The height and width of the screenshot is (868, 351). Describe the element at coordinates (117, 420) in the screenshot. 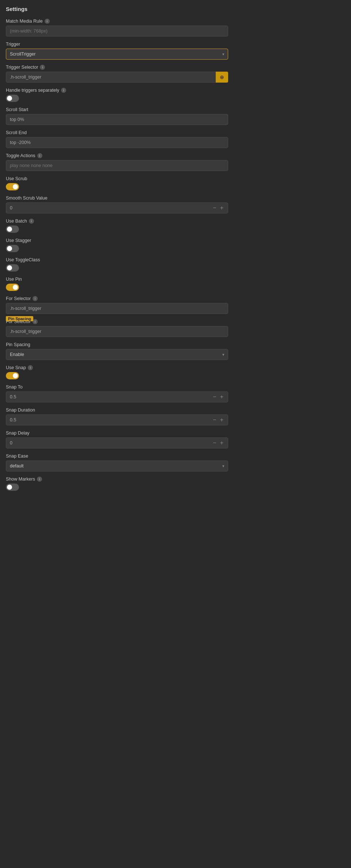

I see `snap-duration-input` at that location.